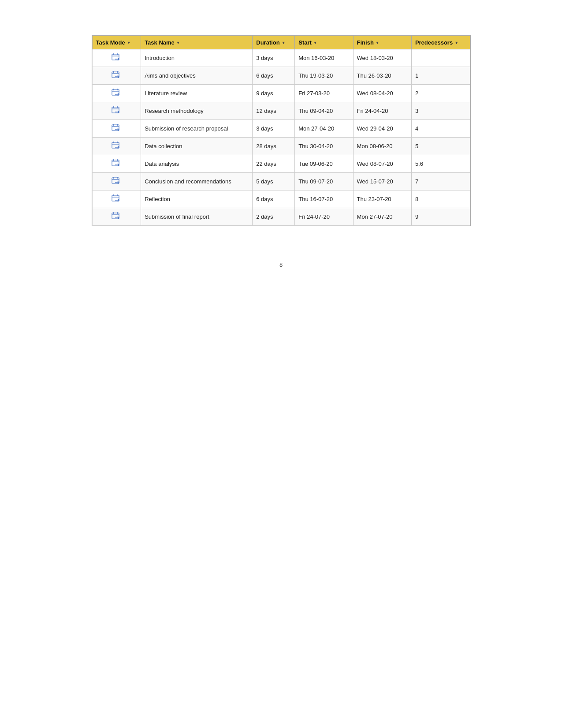 This screenshot has width=562, height=728. Describe the element at coordinates (197, 111) in the screenshot. I see `task-name-cell: Research methodology` at that location.